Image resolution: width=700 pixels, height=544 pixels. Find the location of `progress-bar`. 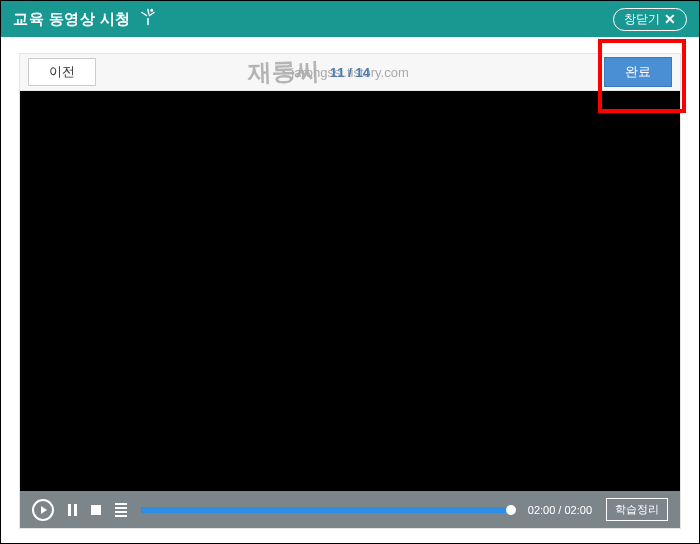

progress-bar is located at coordinates (328, 510).